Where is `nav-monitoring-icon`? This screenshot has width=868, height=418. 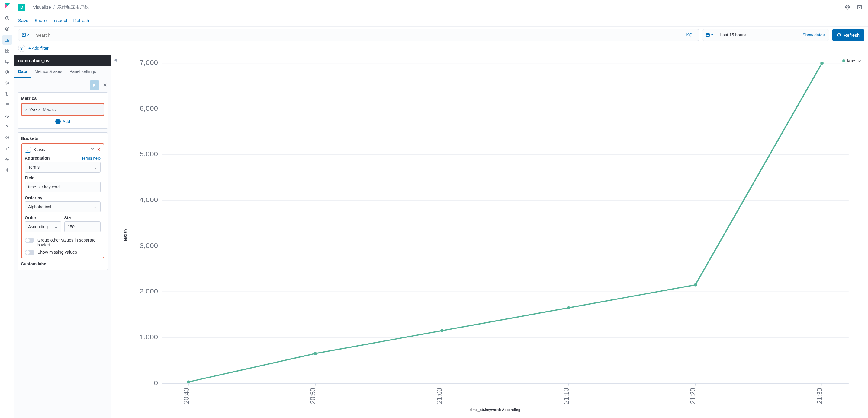
nav-monitoring-icon is located at coordinates (7, 159).